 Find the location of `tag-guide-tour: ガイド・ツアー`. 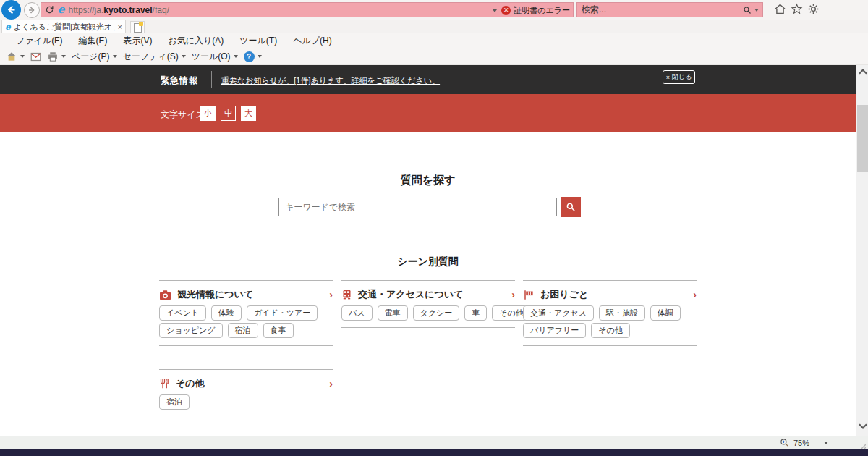

tag-guide-tour: ガイド・ツアー is located at coordinates (282, 313).